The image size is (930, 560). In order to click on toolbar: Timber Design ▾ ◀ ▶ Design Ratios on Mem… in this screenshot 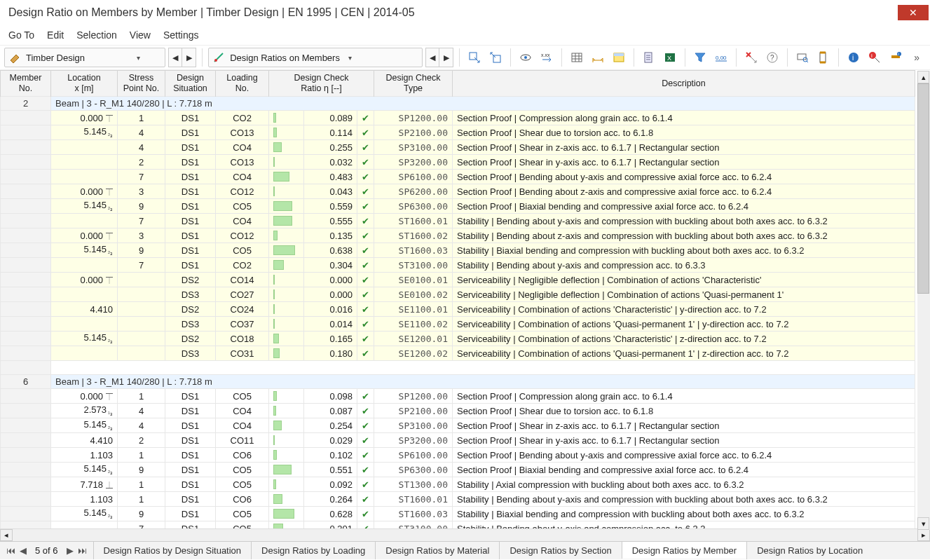, I will do `click(465, 57)`.